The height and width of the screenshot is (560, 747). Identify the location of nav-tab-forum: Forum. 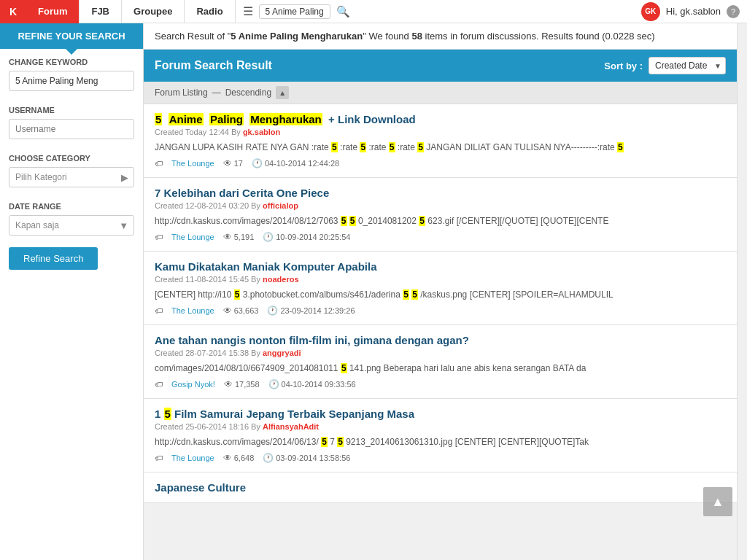
(53, 12).